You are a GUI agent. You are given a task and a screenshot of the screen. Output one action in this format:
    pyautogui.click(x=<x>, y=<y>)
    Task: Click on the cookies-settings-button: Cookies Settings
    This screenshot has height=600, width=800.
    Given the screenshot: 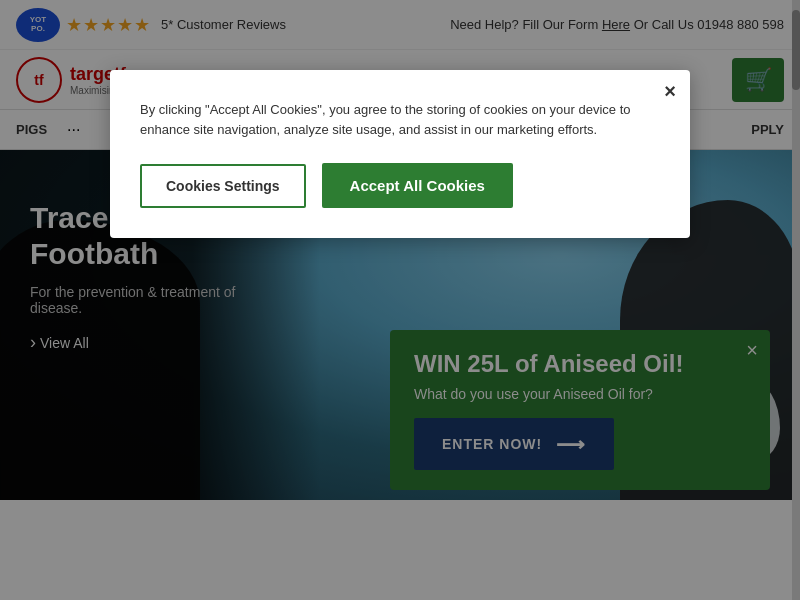 What is the action you would take?
    pyautogui.click(x=223, y=186)
    